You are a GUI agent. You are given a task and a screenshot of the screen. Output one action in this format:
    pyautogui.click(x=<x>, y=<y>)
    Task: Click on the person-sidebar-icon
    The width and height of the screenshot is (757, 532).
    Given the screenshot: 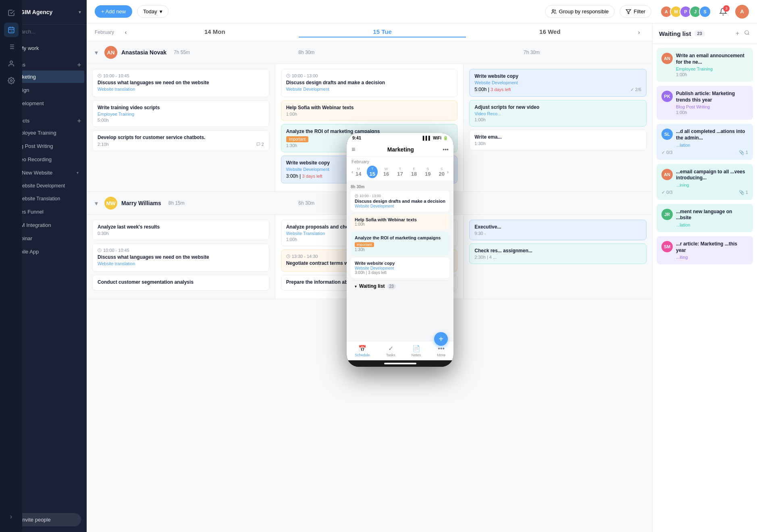 What is the action you would take?
    pyautogui.click(x=11, y=64)
    